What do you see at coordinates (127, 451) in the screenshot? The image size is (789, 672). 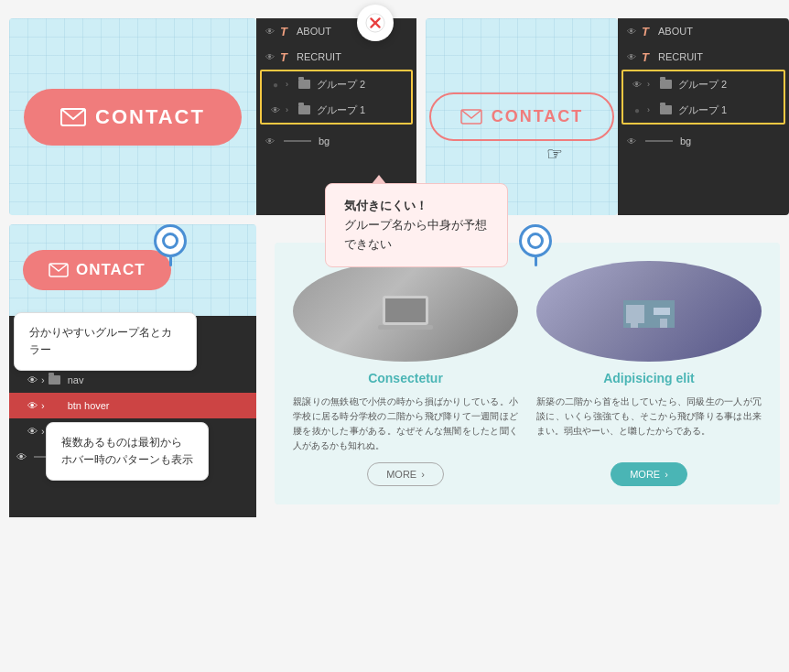 I see `tooltip-hover-pattern: 複数あるものは最初から ホバー時のパターンも表示` at bounding box center [127, 451].